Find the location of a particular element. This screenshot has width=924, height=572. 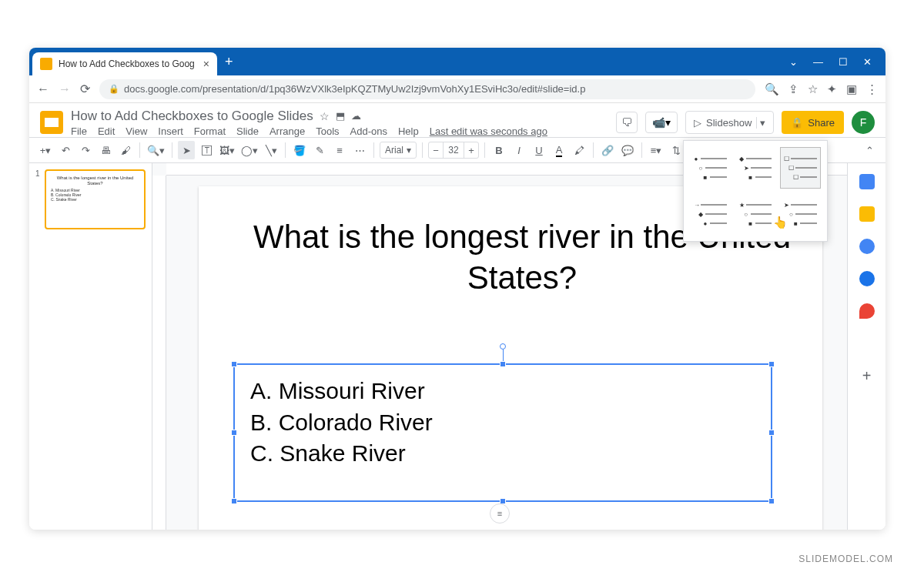

comment-button: 💬 is located at coordinates (628, 150).